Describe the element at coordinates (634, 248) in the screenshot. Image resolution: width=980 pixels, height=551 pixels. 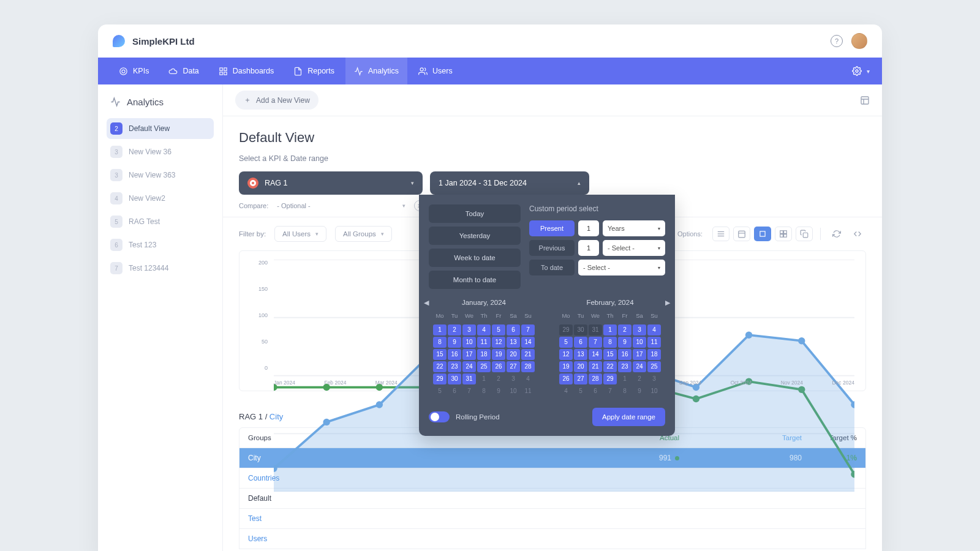
I see `previous-unit-select: - Select -▾` at that location.